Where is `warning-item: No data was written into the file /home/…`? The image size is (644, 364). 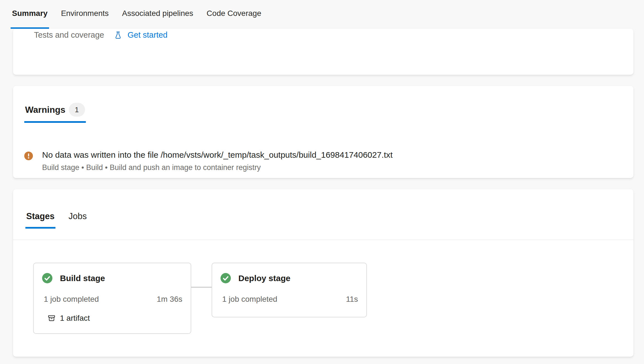 warning-item: No data was written into the file /home/… is located at coordinates (329, 161).